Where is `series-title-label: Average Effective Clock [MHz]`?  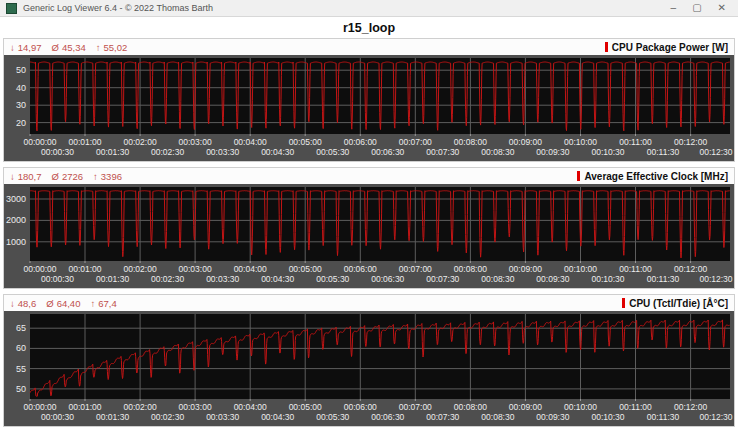 series-title-label: Average Effective Clock [MHz] is located at coordinates (656, 176).